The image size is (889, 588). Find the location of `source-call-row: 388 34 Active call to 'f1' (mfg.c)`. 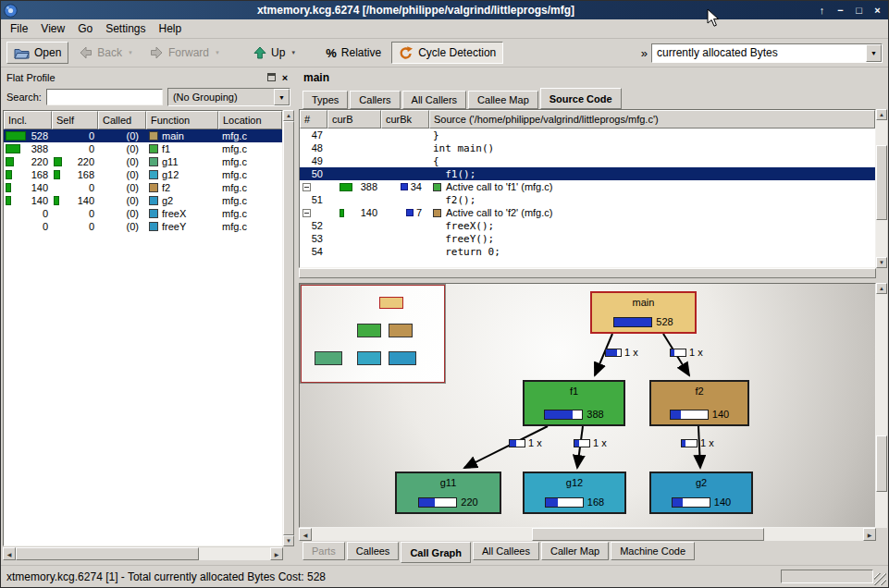

source-call-row: 388 34 Active call to 'f1' (mfg.c) is located at coordinates (587, 187).